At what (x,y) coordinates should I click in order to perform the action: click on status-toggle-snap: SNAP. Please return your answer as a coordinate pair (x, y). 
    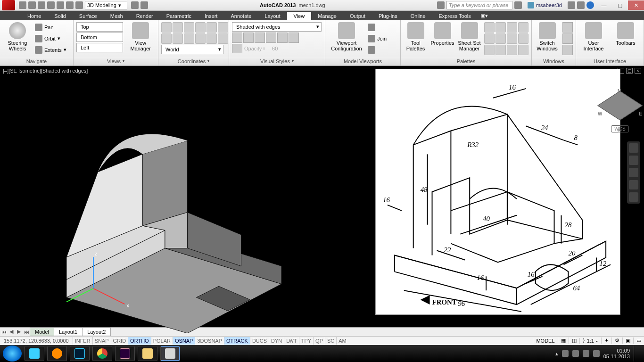
    Looking at the image, I should click on (102, 341).